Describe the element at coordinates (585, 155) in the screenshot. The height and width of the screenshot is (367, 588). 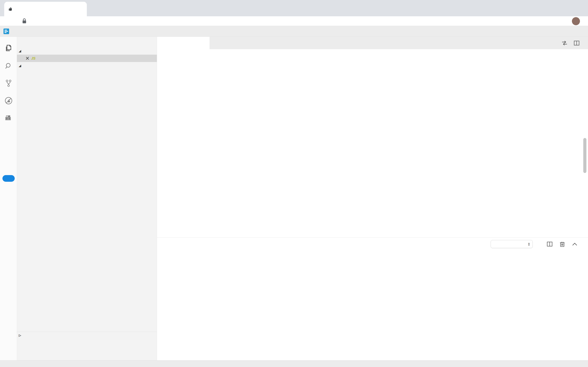
I see `scrollbar-thumb` at that location.